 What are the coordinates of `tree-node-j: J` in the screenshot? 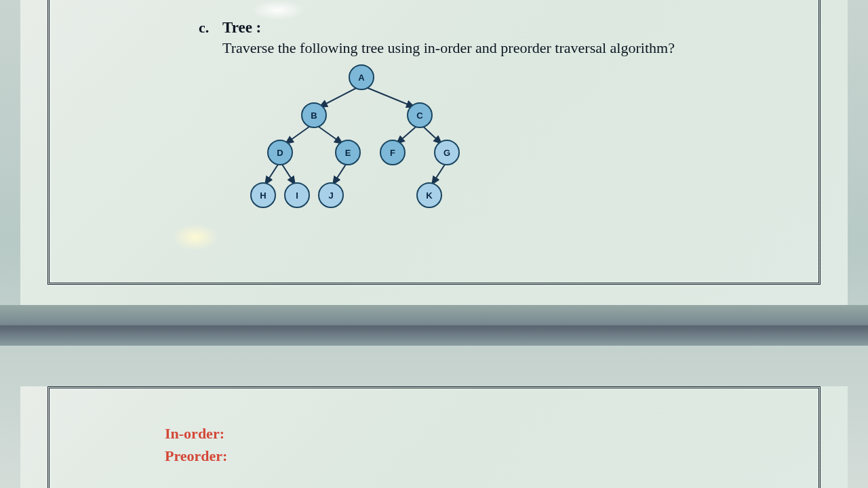 It's located at (331, 195).